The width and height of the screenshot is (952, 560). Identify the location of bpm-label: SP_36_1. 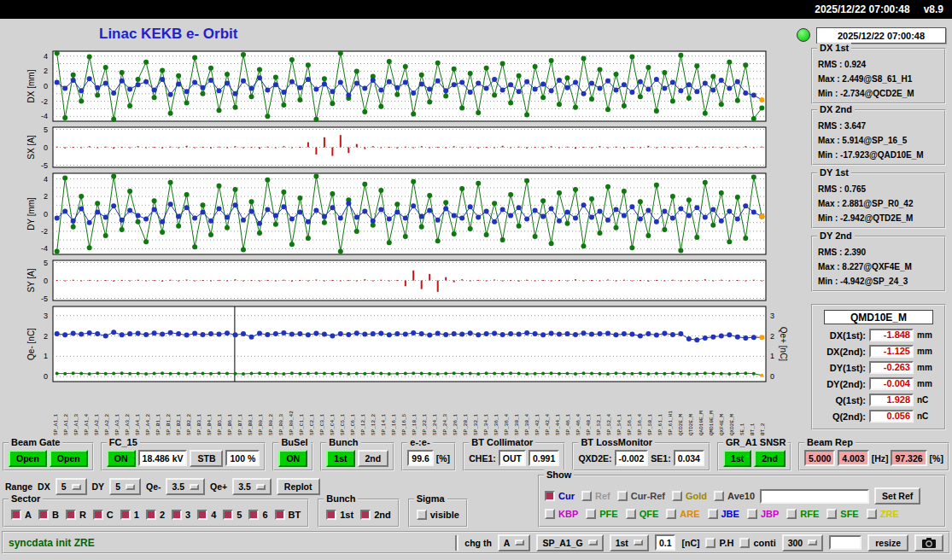
(497, 411).